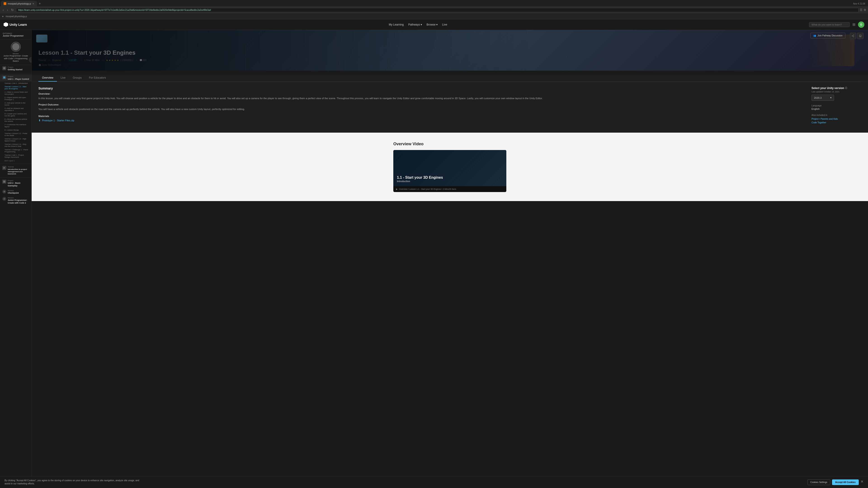 The image size is (868, 488). I want to click on nav-browse: Browse ▾, so click(432, 25).